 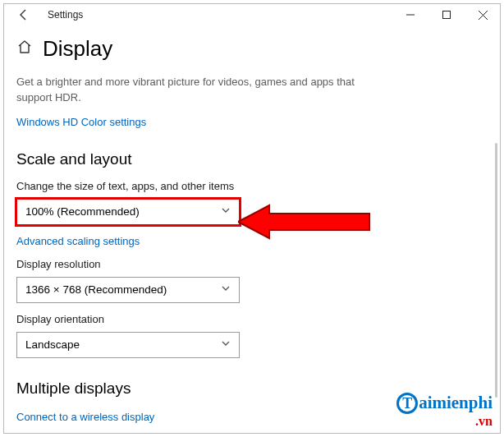 What do you see at coordinates (252, 49) in the screenshot?
I see `page-header: Display` at bounding box center [252, 49].